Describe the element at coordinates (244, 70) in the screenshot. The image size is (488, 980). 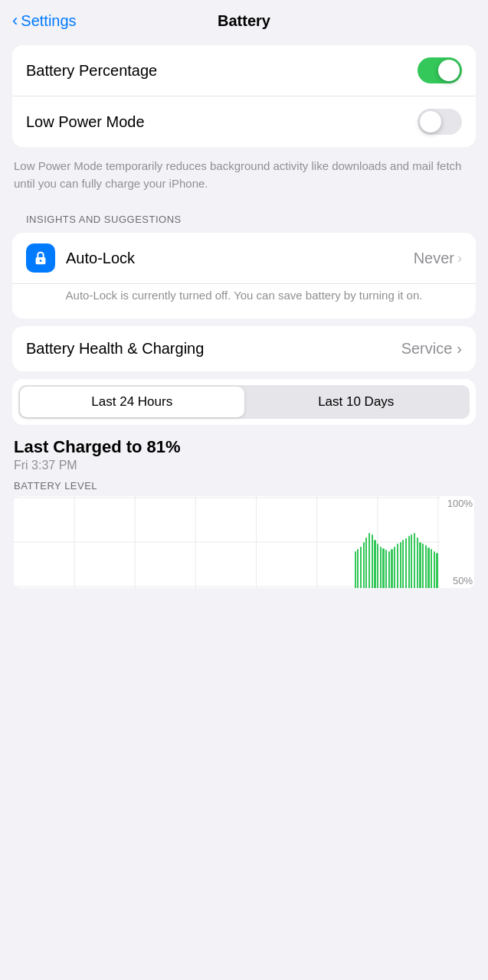
I see `battery-percentage-row: Battery Percentage` at that location.